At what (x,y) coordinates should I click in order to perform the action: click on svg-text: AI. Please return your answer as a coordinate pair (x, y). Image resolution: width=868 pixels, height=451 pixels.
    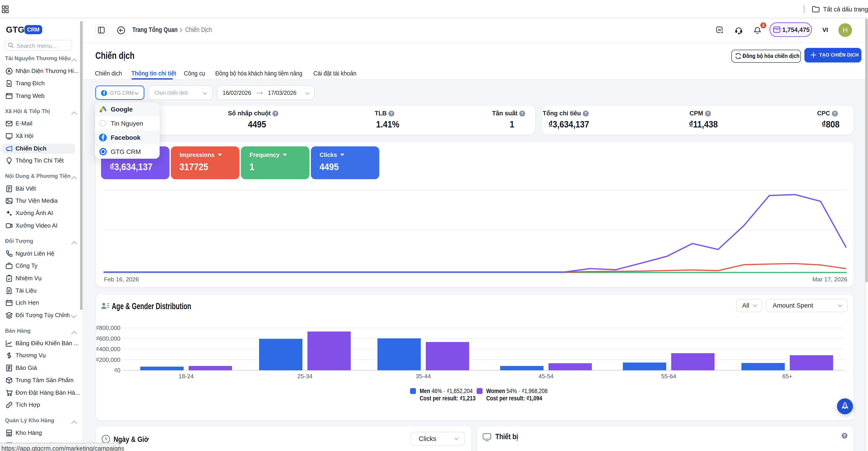
    Looking at the image, I should click on (719, 30).